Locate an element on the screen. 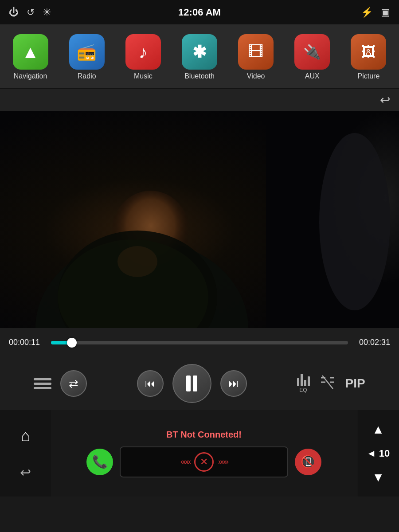  nav-bar: ▲ Navigation 📻 Radio ♪ Music ✱ Bluetooth… is located at coordinates (200, 57).